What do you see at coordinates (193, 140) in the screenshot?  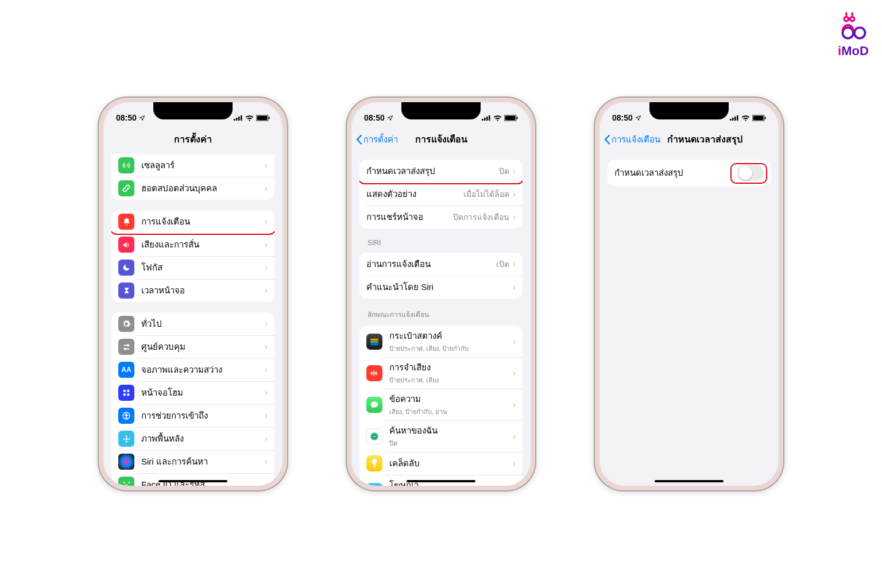 I see `nav-bar: การตั้งค่า` at bounding box center [193, 140].